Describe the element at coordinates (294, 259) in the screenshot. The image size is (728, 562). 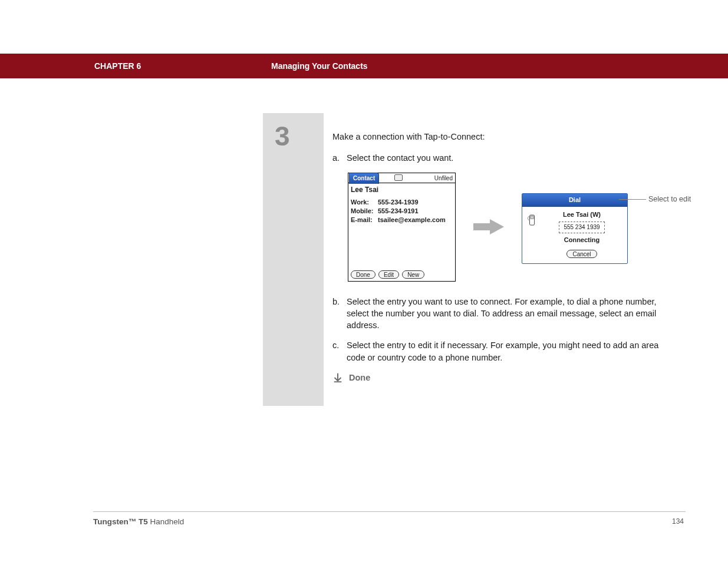
I see `step-number-column: 3` at that location.